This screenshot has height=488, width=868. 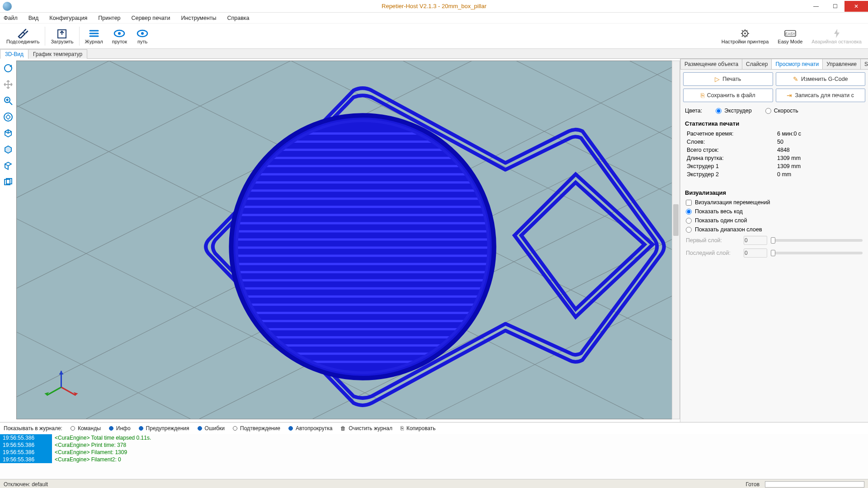 I want to click on log-cmds-toggle: Команды, so click(x=86, y=428).